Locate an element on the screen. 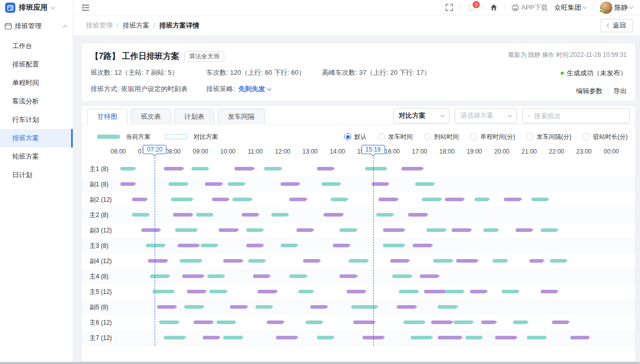 The width and height of the screenshot is (640, 364). company-switcher: 众旺集团 is located at coordinates (570, 8).